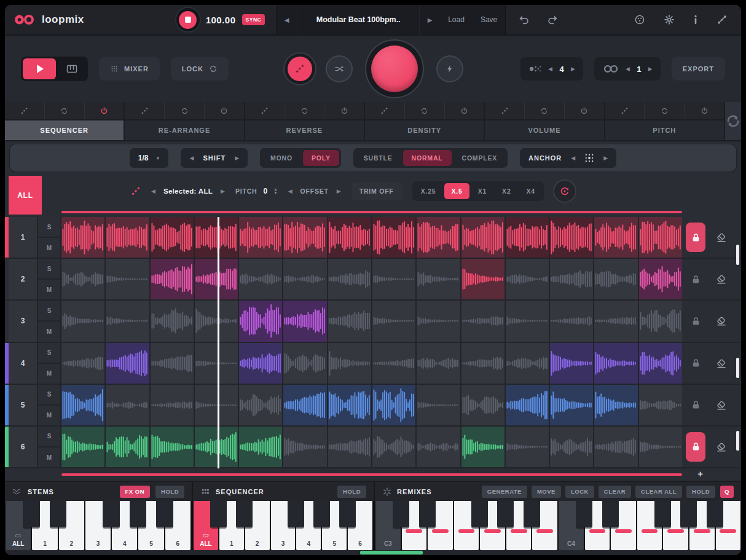 The height and width of the screenshot is (560, 746). What do you see at coordinates (290, 191) in the screenshot?
I see `offset-left-button: ◀` at bounding box center [290, 191].